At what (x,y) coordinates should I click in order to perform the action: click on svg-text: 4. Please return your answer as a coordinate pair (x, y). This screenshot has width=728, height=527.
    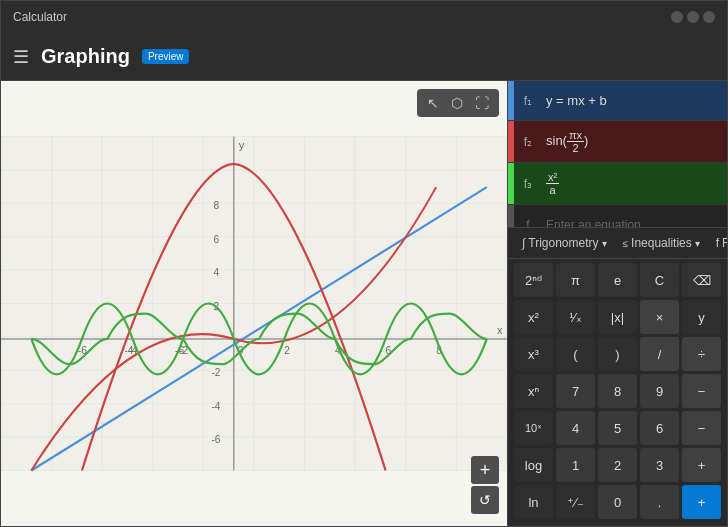
    Looking at the image, I should click on (217, 272).